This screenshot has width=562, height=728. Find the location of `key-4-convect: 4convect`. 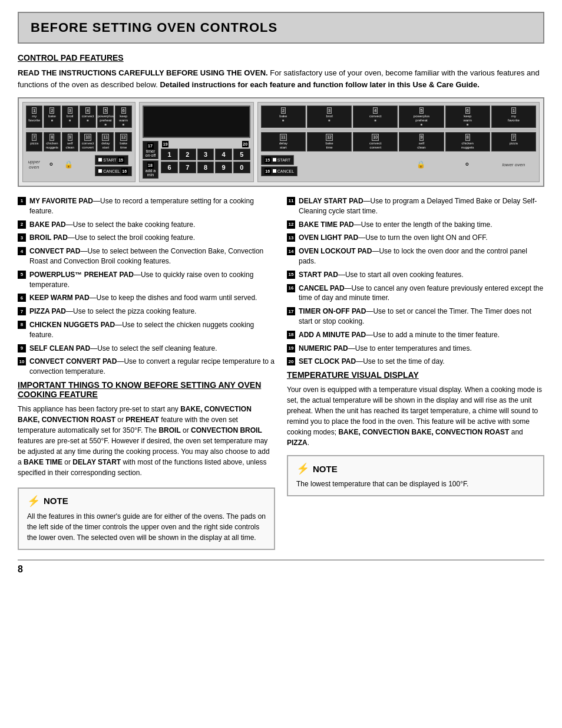

key-4-convect: 4convect is located at coordinates (88, 117).